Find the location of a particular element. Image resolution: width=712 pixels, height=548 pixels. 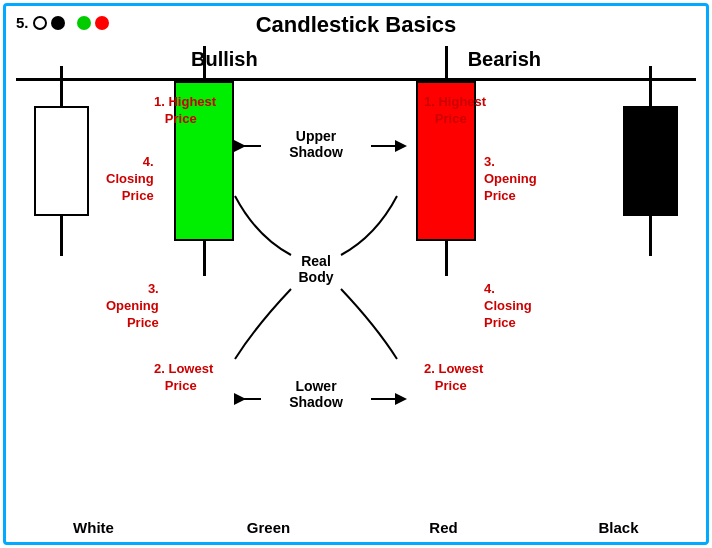

body-white is located at coordinates (62, 161).